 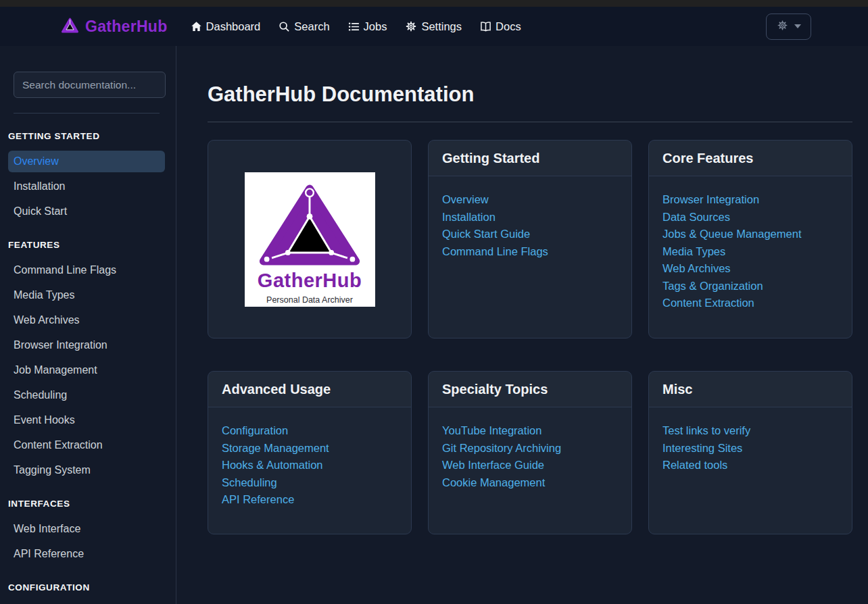 What do you see at coordinates (750, 252) in the screenshot?
I see `doc-link-media-types: Media Types` at bounding box center [750, 252].